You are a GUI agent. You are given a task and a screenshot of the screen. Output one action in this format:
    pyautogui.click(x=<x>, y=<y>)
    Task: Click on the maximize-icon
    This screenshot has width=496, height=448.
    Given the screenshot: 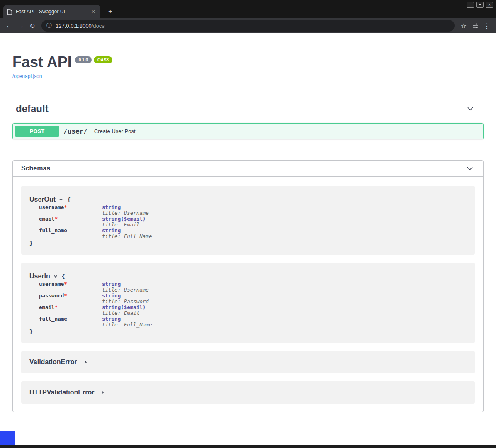 What is the action you would take?
    pyautogui.click(x=480, y=5)
    